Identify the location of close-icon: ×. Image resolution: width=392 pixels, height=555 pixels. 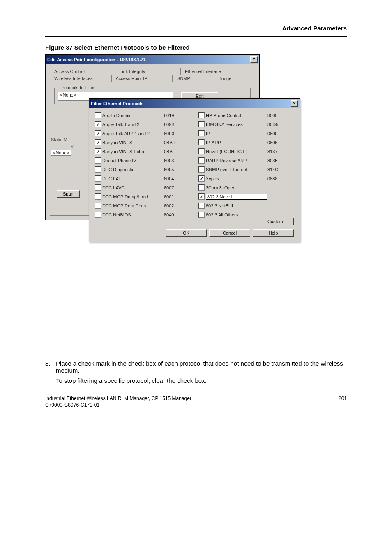
(254, 60).